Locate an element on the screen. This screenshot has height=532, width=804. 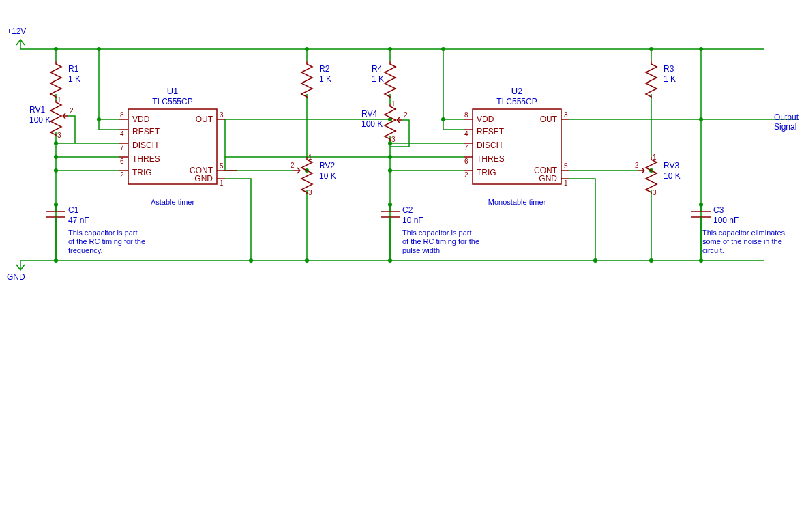
rv3-val: 10 K is located at coordinates (672, 176).